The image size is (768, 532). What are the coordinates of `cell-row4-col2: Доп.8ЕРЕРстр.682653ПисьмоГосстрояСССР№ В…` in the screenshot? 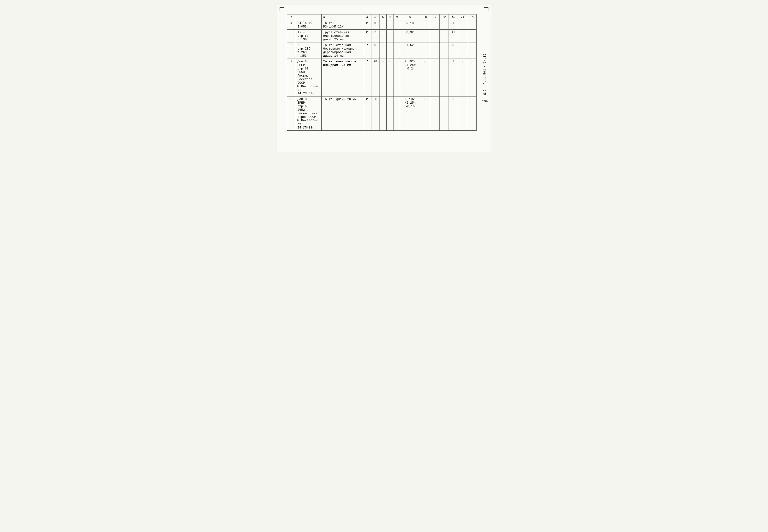 It's located at (309, 77).